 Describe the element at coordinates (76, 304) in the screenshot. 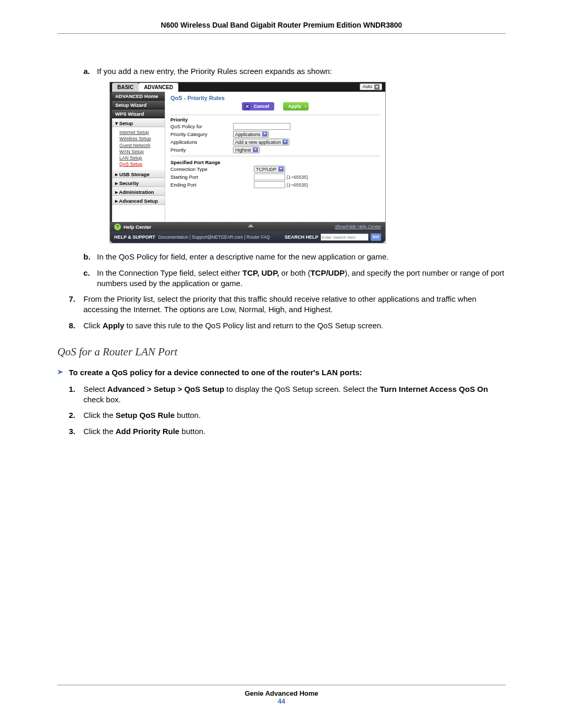

I see `step-7-num: 7.` at that location.